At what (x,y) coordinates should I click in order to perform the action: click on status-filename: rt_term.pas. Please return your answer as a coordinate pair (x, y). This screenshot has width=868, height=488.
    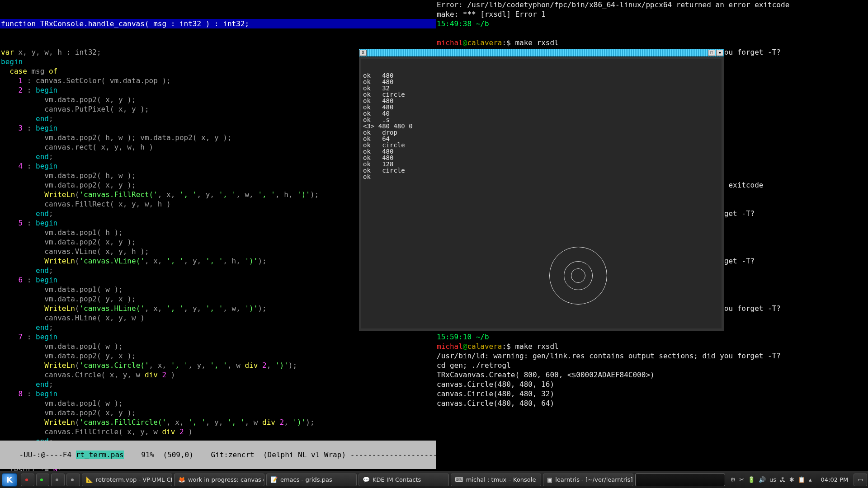
    Looking at the image, I should click on (100, 455).